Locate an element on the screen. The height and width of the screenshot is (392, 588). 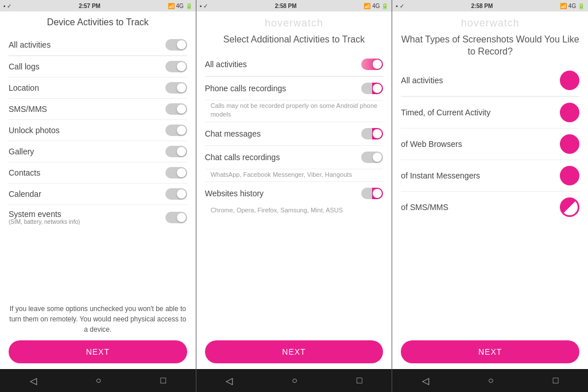
time-1: 2:57 PM is located at coordinates (90, 6).